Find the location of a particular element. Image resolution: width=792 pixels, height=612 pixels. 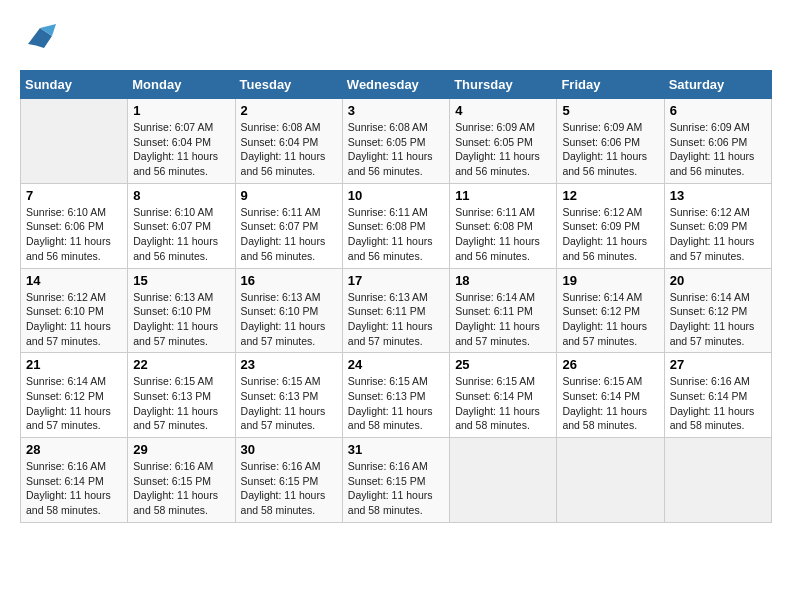

day-info: Sunrise: 6:07 AM Sunset: 6:04 PM Dayligh… is located at coordinates (181, 150).